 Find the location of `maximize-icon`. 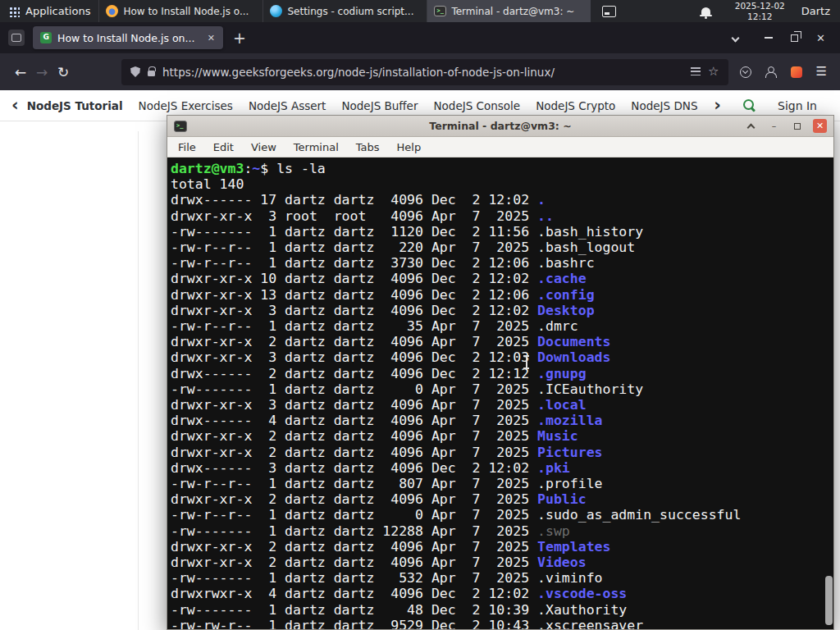

maximize-icon is located at coordinates (797, 126).